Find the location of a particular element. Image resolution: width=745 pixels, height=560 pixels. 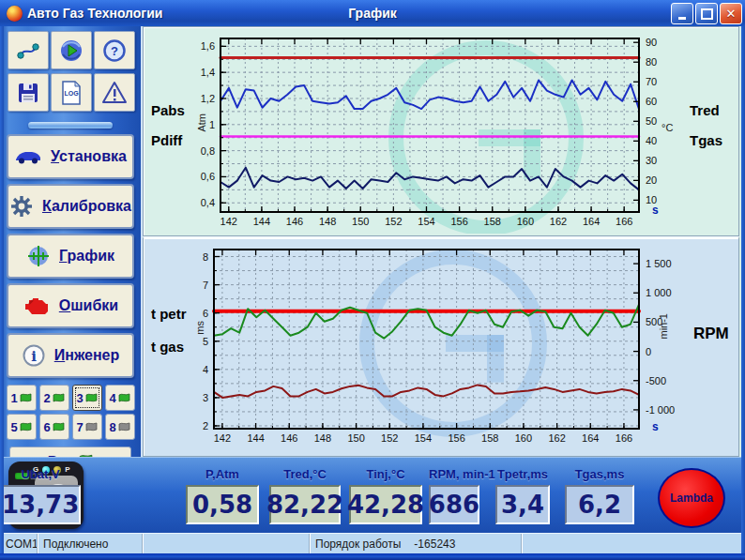

help-button: ? is located at coordinates (114, 51).